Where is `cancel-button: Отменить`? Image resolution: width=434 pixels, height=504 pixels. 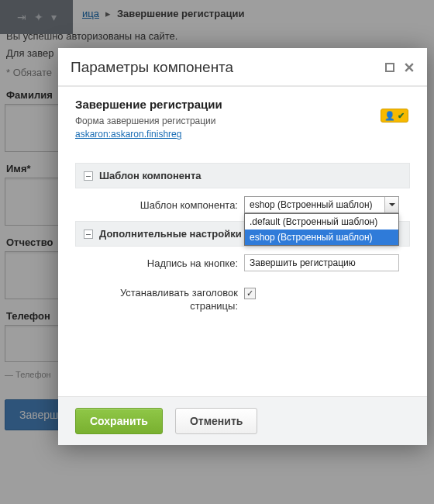
cancel-button: Отменить is located at coordinates (216, 421).